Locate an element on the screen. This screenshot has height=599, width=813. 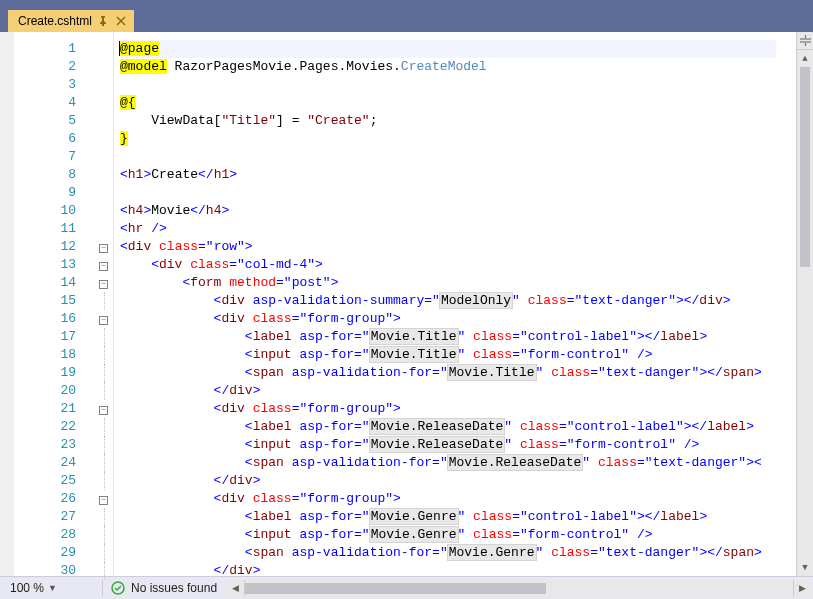
scroll-right-arrow: ▶ is located at coordinates (802, 588).